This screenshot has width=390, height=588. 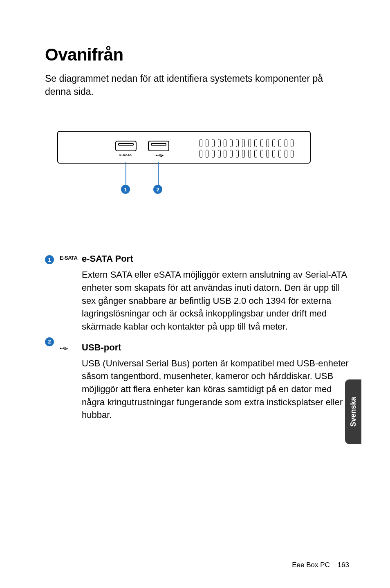 I want to click on definition-title-esata: e-SATA Port, so click(x=215, y=259).